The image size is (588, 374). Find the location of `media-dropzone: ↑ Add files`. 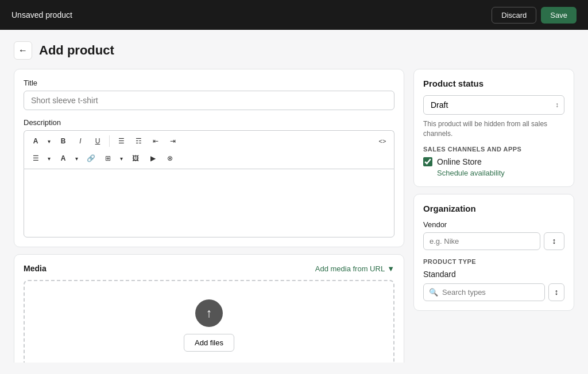

media-dropzone: ↑ Add files is located at coordinates (209, 321).